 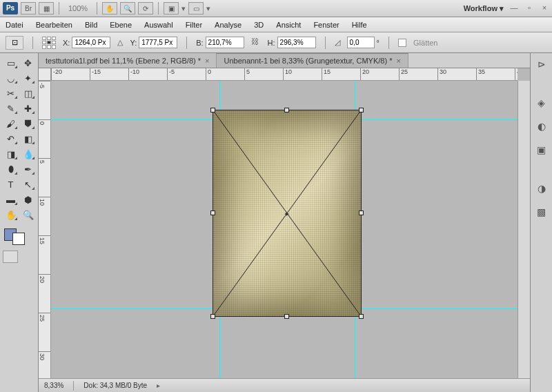 What do you see at coordinates (194, 25) in the screenshot?
I see `menu-filter: Filter` at bounding box center [194, 25].